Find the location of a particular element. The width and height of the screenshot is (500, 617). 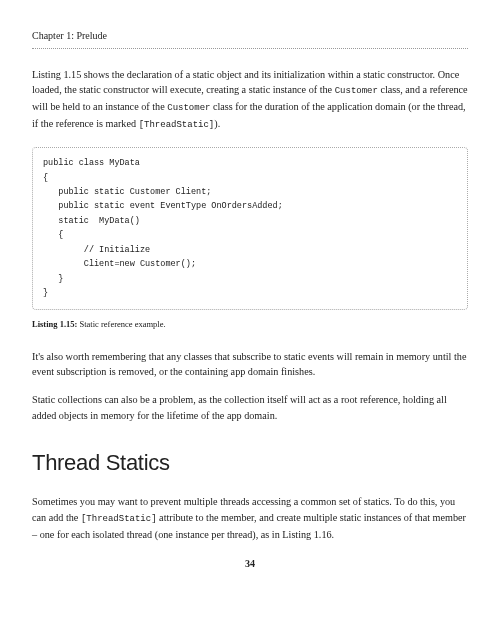

listing-caption: Listing 1.15: Static reference example. is located at coordinates (250, 324).